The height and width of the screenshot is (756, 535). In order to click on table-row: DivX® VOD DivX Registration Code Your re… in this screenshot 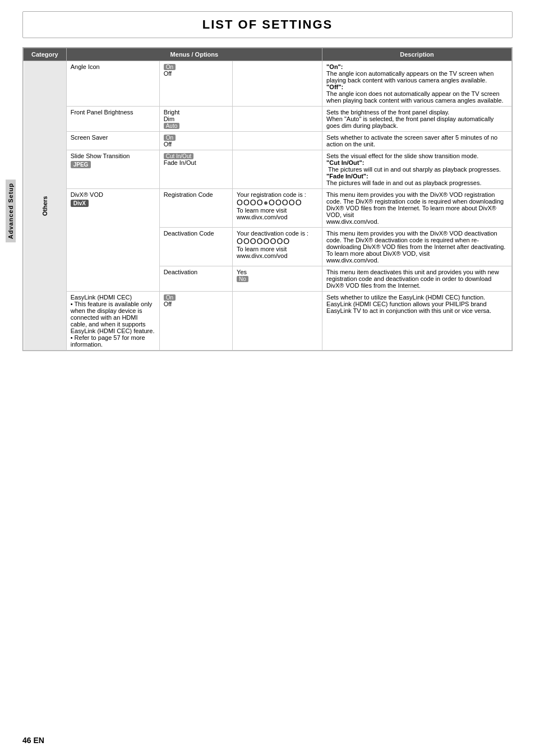, I will do `click(268, 209)`.